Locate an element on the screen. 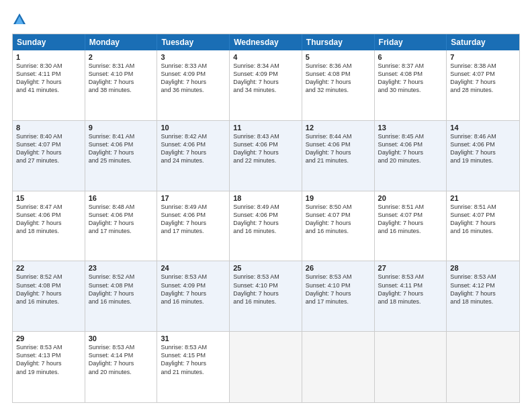 This screenshot has width=532, height=411. cell-line-0: Sunrise: 8:43 AM is located at coordinates (266, 136).